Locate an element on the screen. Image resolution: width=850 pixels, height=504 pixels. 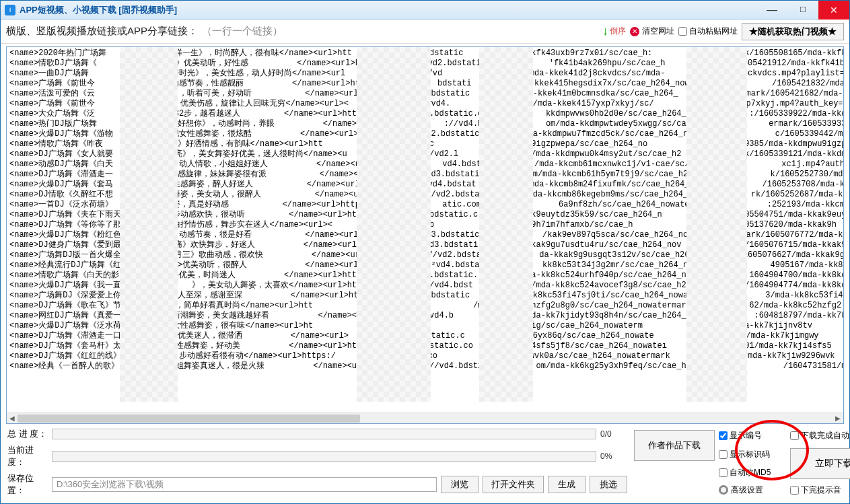
show-number-input is located at coordinates (723, 436).